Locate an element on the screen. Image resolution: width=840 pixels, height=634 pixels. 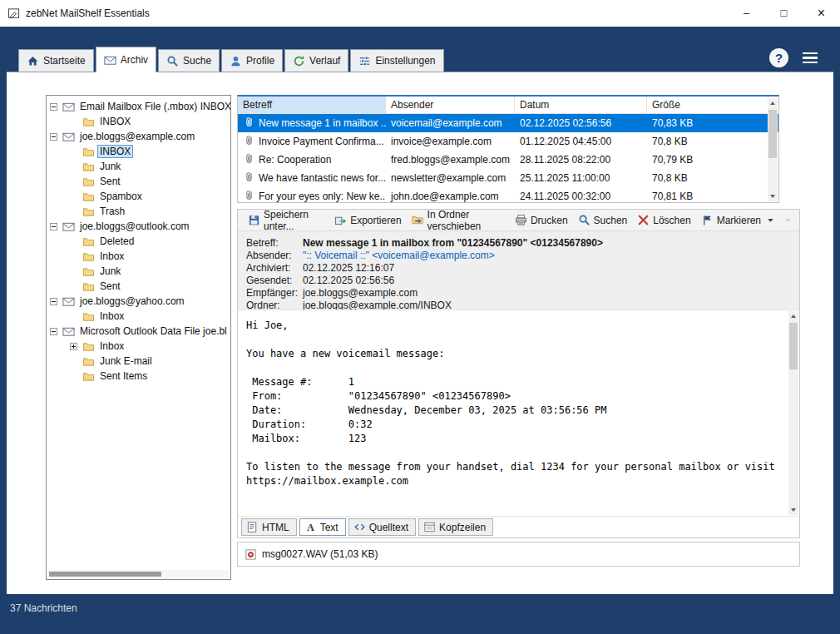
cell-date: 25.11.2025 11:00:00 is located at coordinates (581, 178).